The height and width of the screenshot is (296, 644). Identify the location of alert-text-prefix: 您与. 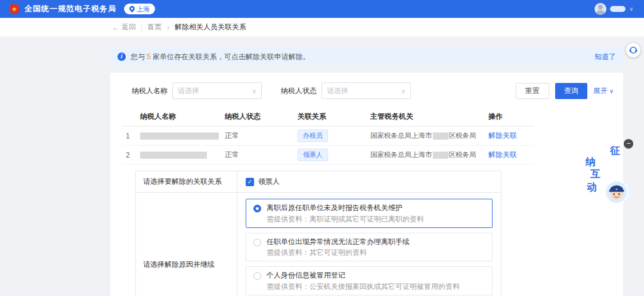
(138, 57).